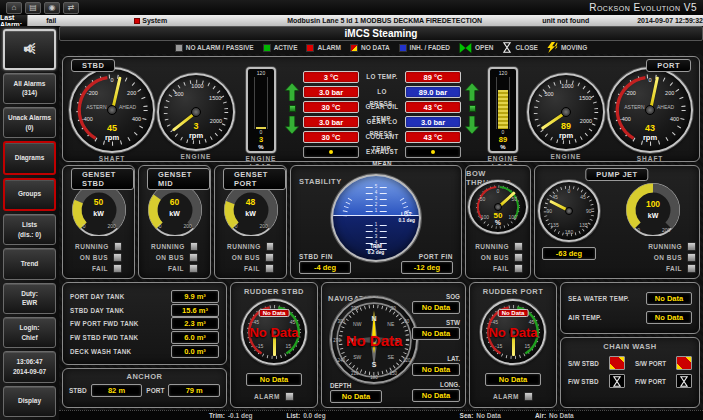 This screenshot has height=420, width=703. What do you see at coordinates (436, 396) in the screenshot?
I see `long-value: No Data` at bounding box center [436, 396].